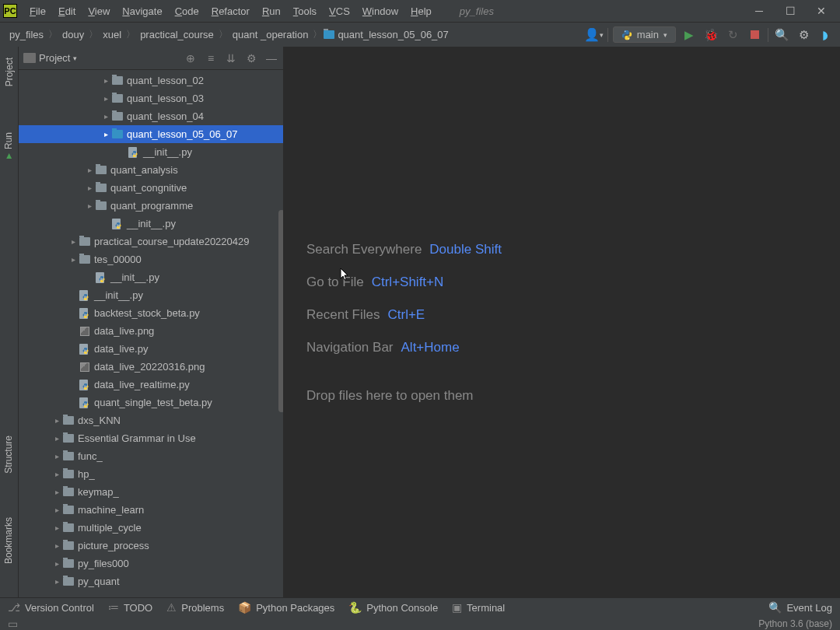 This screenshot has width=840, height=630. Describe the element at coordinates (151, 546) in the screenshot. I see `tree-item: ▸picture_process` at that location.